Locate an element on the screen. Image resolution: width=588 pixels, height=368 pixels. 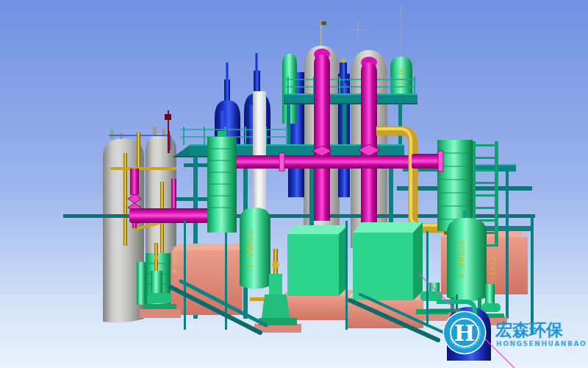
magenta-riser-column-left is located at coordinates (322, 138).